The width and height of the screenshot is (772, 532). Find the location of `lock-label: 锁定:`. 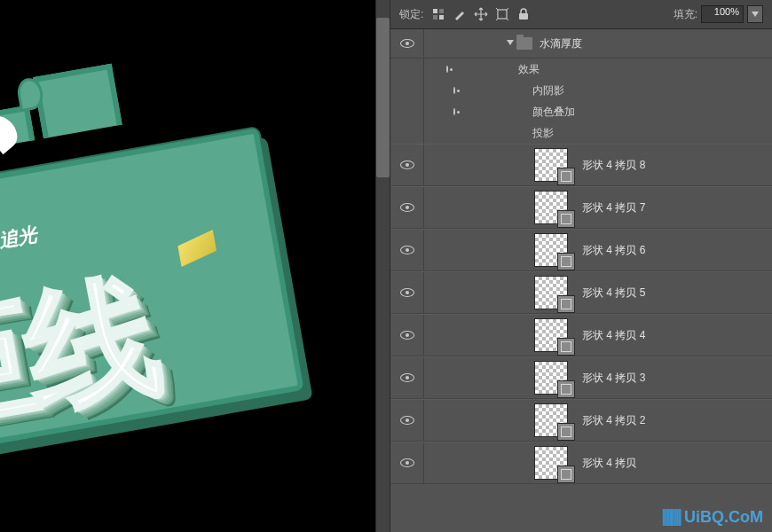

lock-label: 锁定: is located at coordinates (412, 14).